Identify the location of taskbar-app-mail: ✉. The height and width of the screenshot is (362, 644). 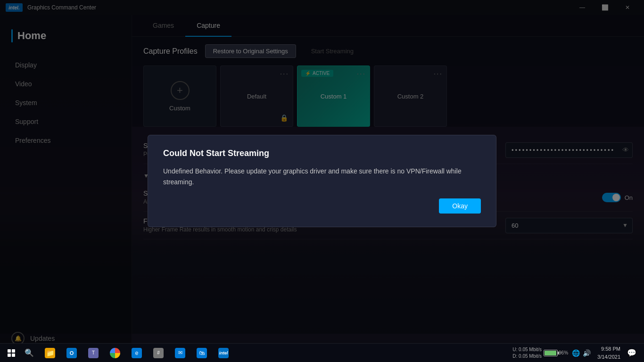
(180, 353).